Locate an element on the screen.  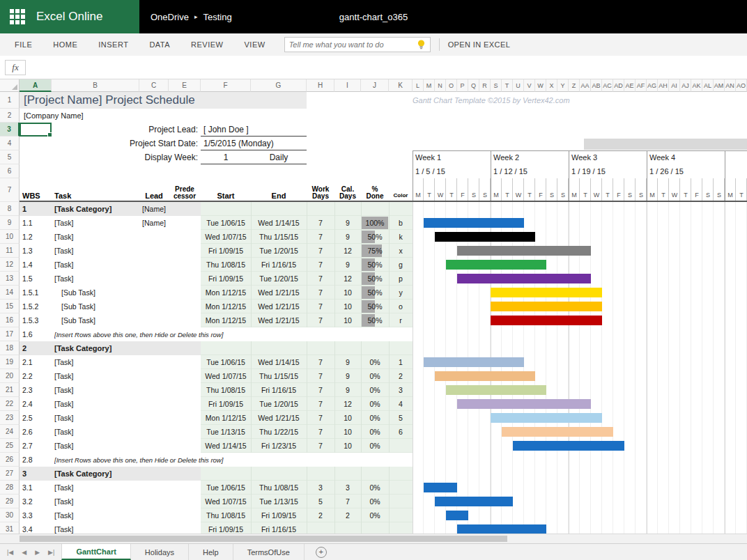
row-header-30: 30 is located at coordinates (10, 515).